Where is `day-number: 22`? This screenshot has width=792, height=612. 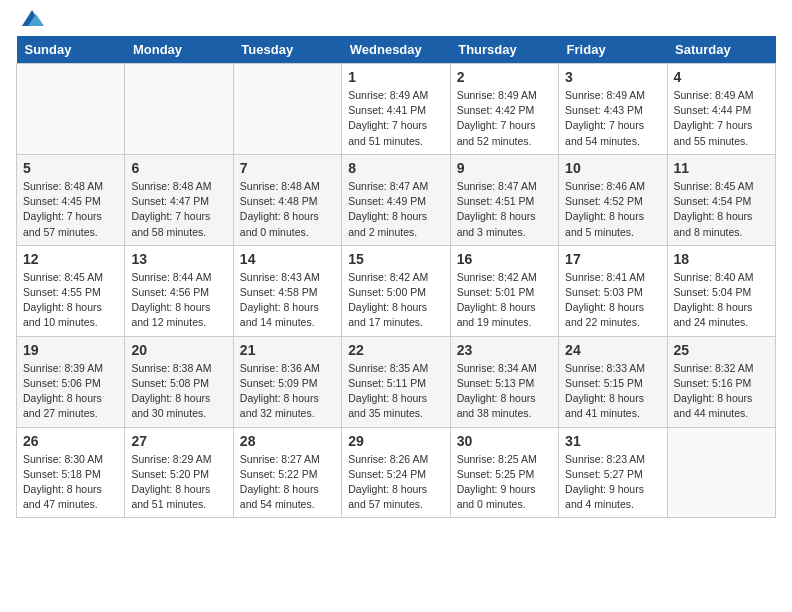
day-number: 22 is located at coordinates (396, 350).